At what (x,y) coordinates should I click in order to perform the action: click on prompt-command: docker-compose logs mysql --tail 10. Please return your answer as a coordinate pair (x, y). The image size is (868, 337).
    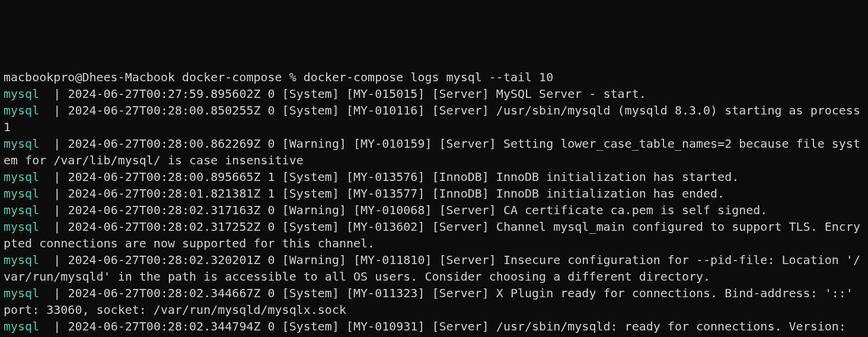
    Looking at the image, I should click on (428, 77).